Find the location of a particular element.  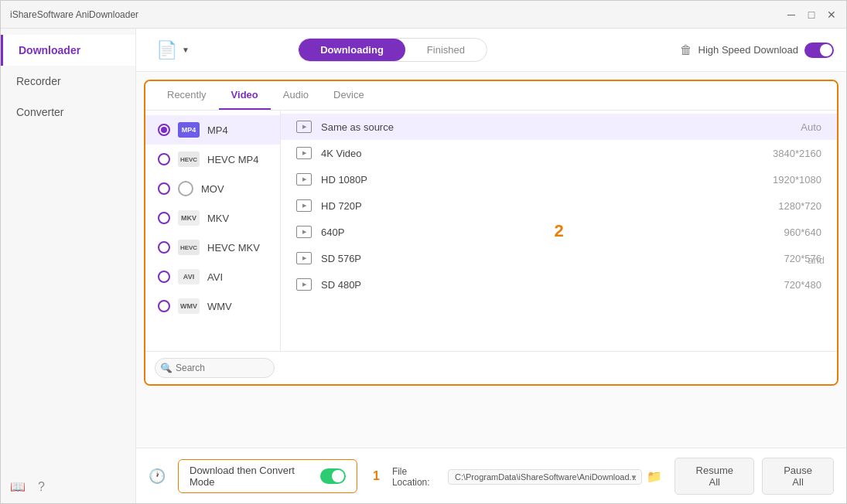

resolution-item-4k: 4K Video 3840*2160 is located at coordinates (558, 153).